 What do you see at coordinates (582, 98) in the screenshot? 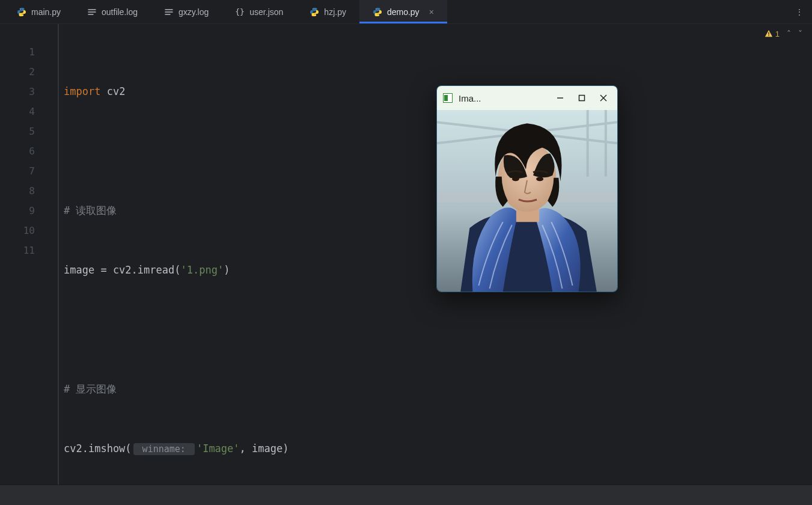
I see `window-maximize-icon` at bounding box center [582, 98].